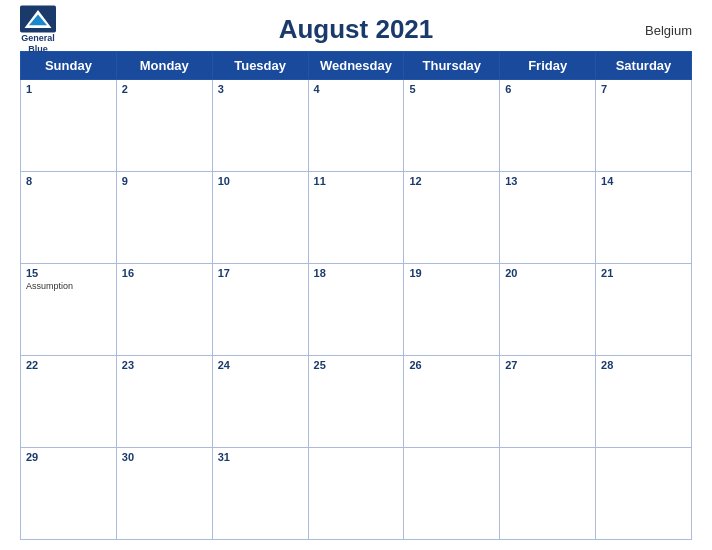 The height and width of the screenshot is (550, 712). I want to click on day-cell: 20, so click(548, 310).